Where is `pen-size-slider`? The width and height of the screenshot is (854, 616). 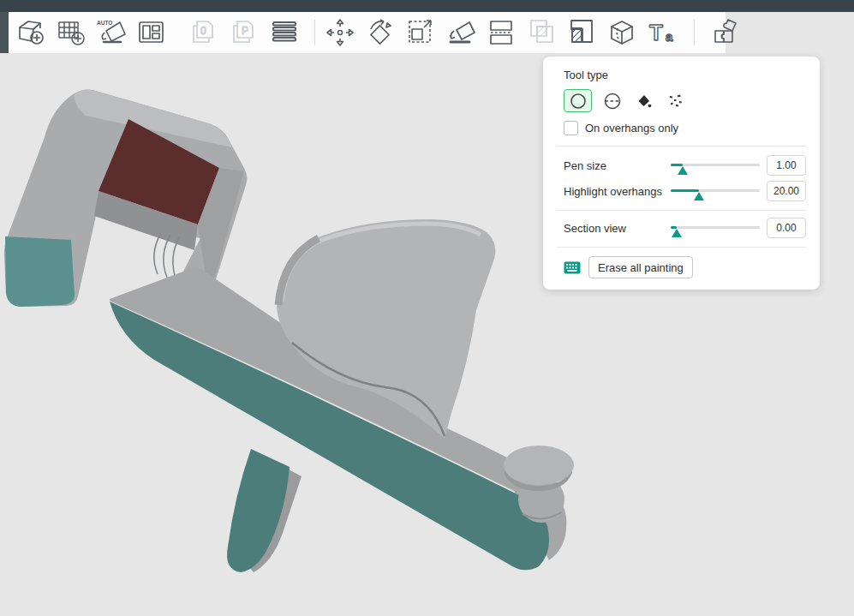
pen-size-slider is located at coordinates (715, 165).